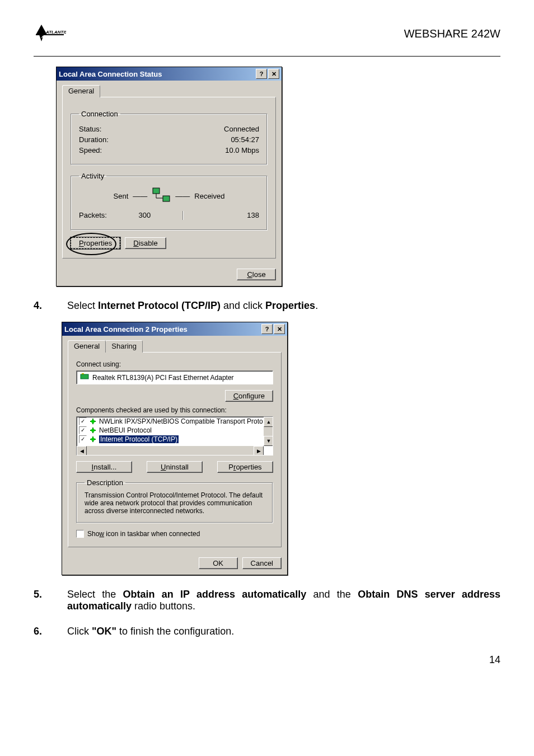  What do you see at coordinates (44, 37) in the screenshot?
I see `svg-text: AND` at bounding box center [44, 37].